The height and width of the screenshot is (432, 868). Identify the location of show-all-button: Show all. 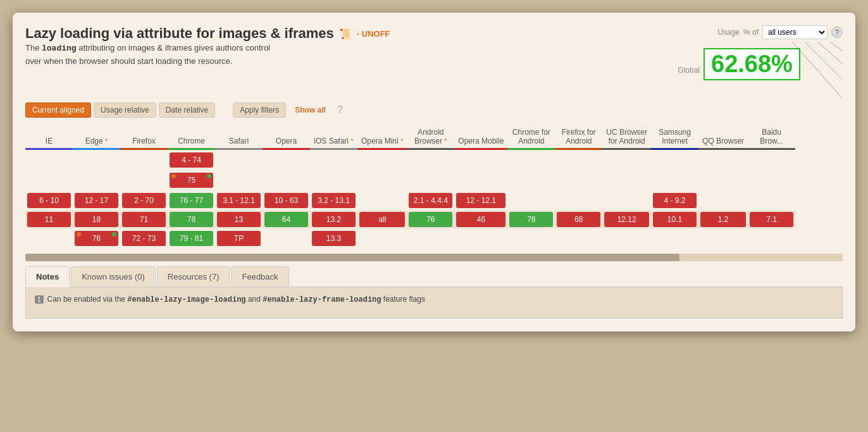
(310, 110).